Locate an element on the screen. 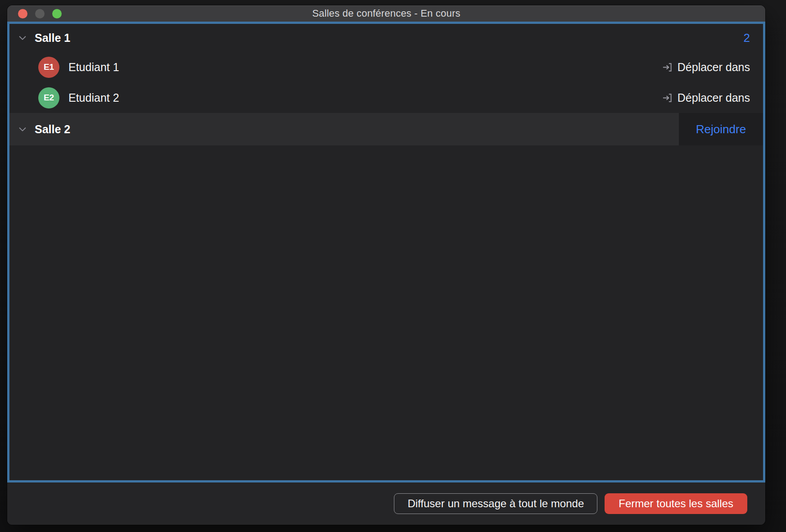  participant-count-badge: 2 is located at coordinates (747, 38).